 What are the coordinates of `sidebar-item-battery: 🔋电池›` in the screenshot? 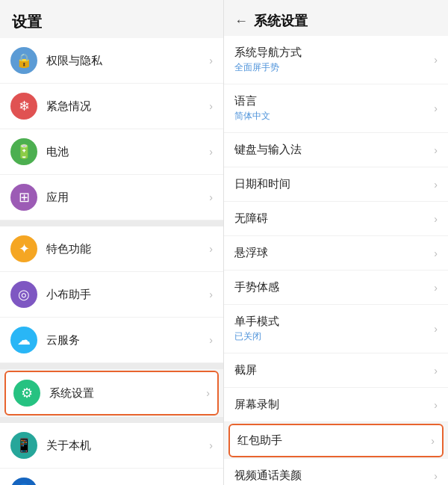 It's located at (112, 152).